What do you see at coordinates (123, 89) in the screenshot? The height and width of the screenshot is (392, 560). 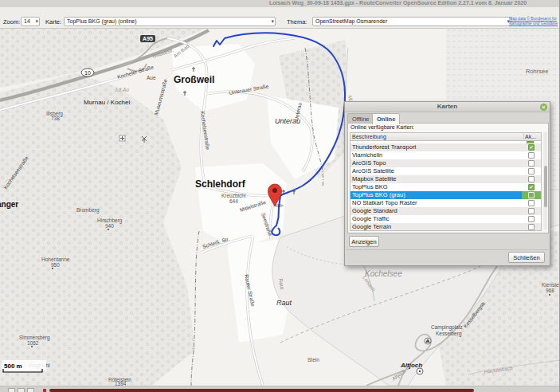 I see `map-label-id-au: I.d.Au` at bounding box center [123, 89].